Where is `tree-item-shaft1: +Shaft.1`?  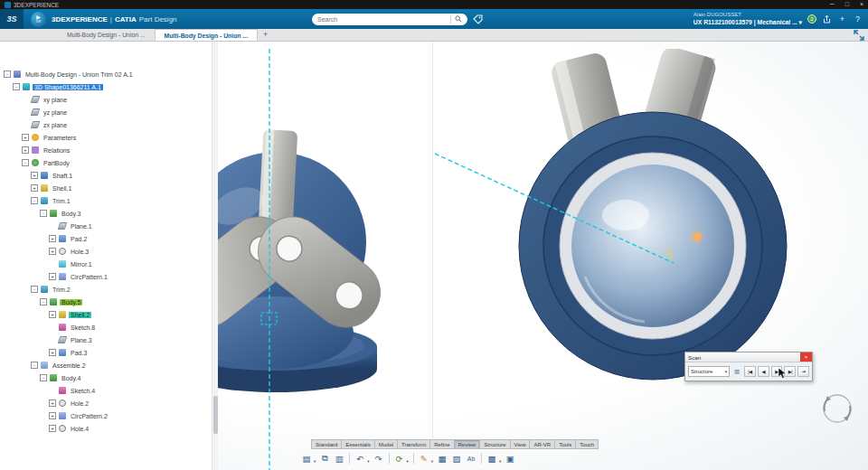 tree-item-shaft1: +Shaft.1 is located at coordinates (106, 175).